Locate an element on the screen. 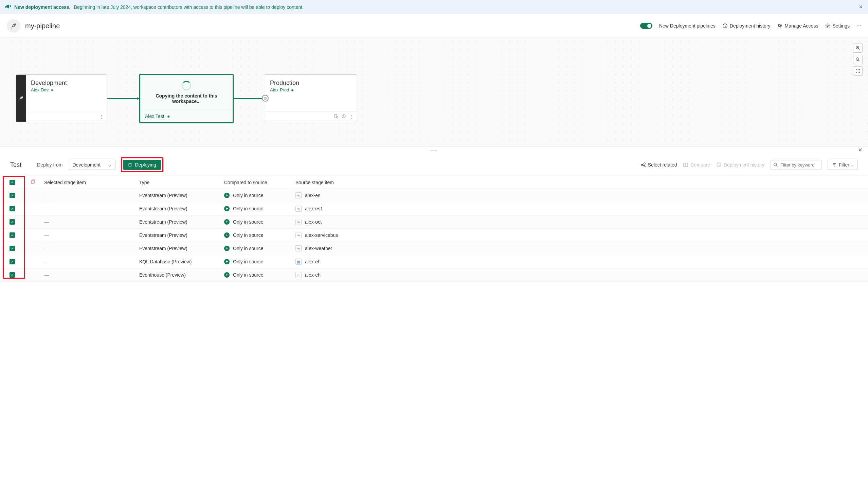  deployment-history-link: Deployment history is located at coordinates (746, 26).